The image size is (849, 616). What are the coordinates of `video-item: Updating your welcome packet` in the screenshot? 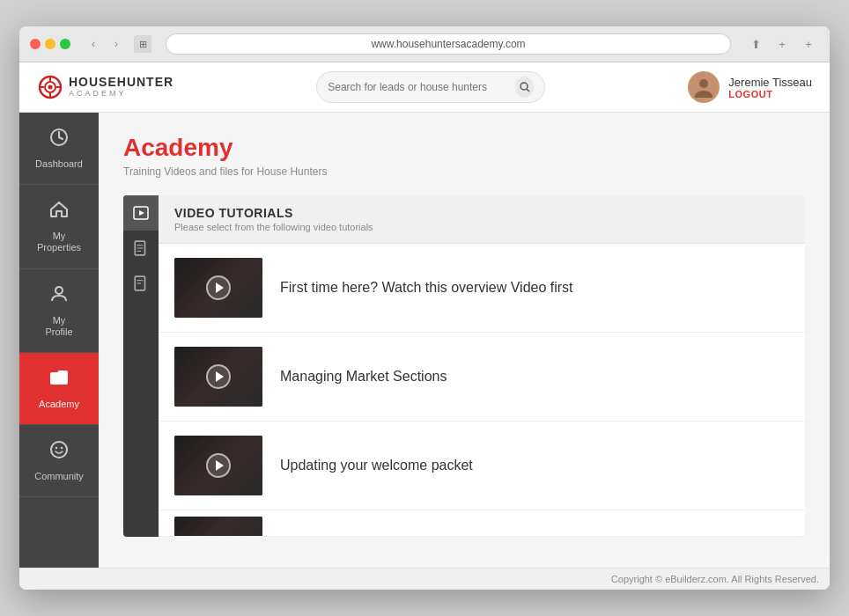 It's located at (482, 466).